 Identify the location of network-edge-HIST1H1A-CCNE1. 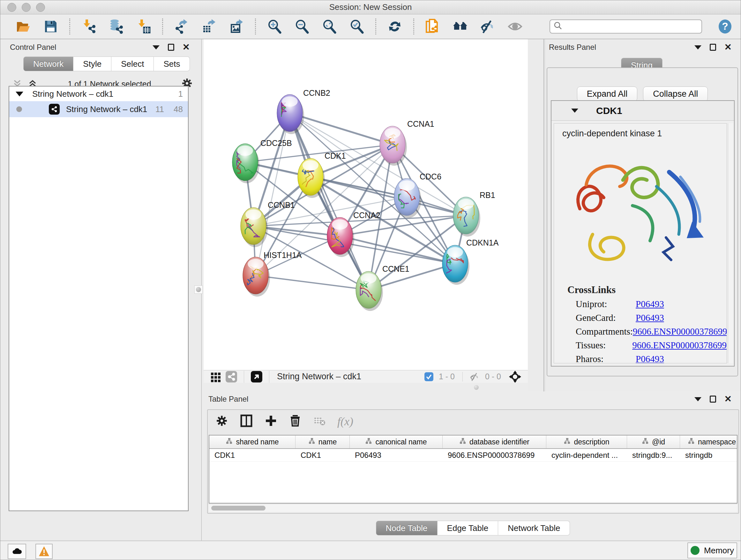
(312, 283).